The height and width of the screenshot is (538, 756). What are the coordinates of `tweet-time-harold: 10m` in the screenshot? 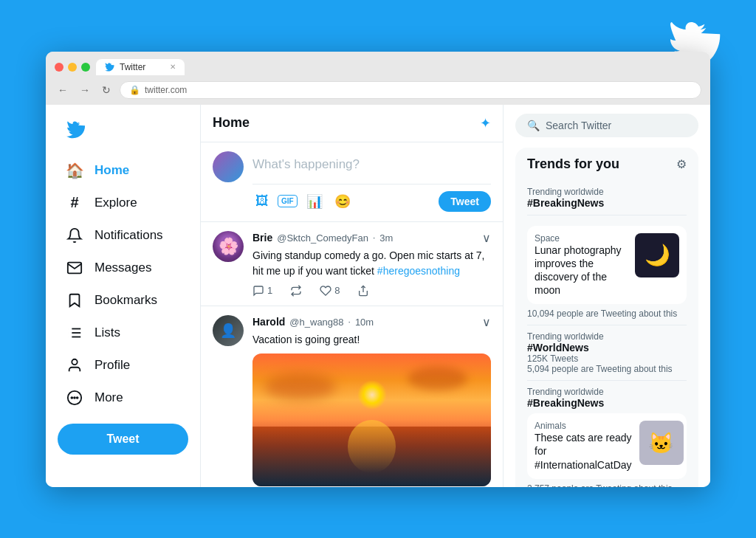 It's located at (365, 322).